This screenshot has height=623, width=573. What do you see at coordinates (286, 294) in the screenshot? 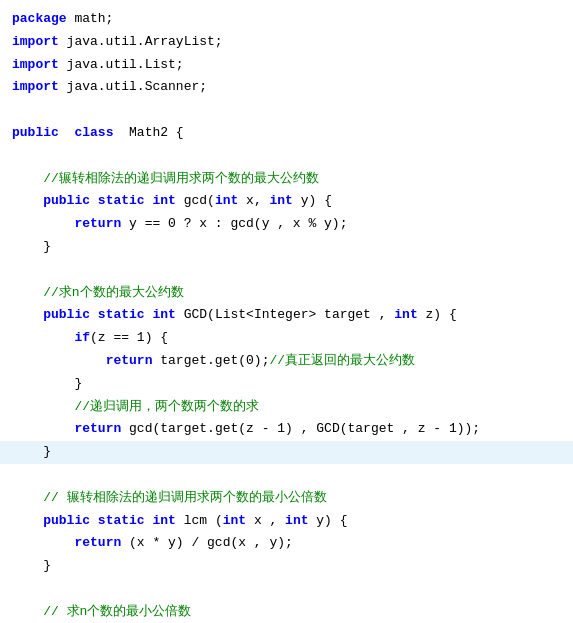
I see `code-line-13: //求n个数的最大公约数` at bounding box center [286, 294].